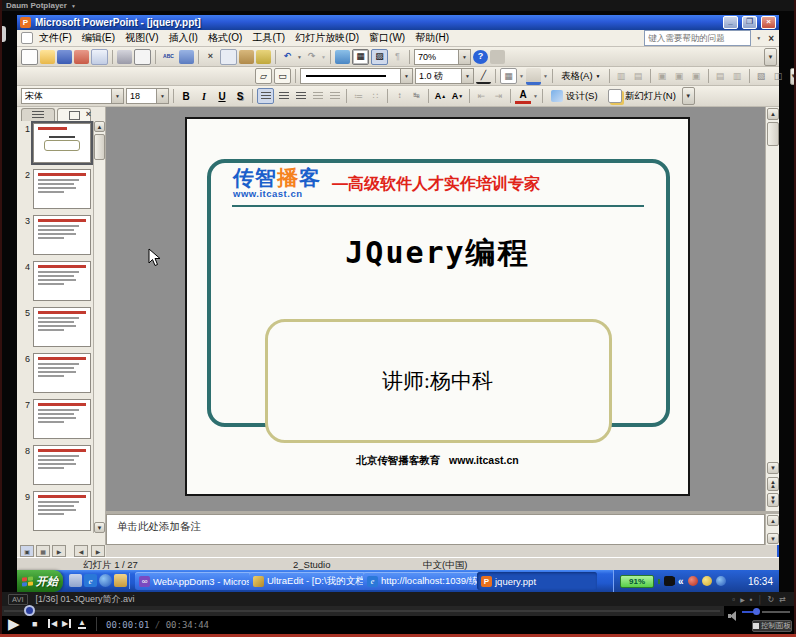 The width and height of the screenshot is (796, 637). Describe the element at coordinates (760, 582) in the screenshot. I see `clock: 16:34` at that location.